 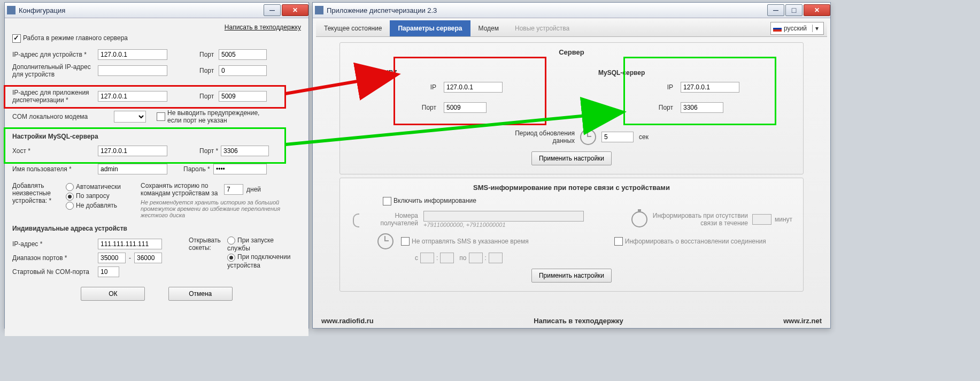 What do you see at coordinates (133, 169) in the screenshot?
I see `user-input` at bounding box center [133, 169].